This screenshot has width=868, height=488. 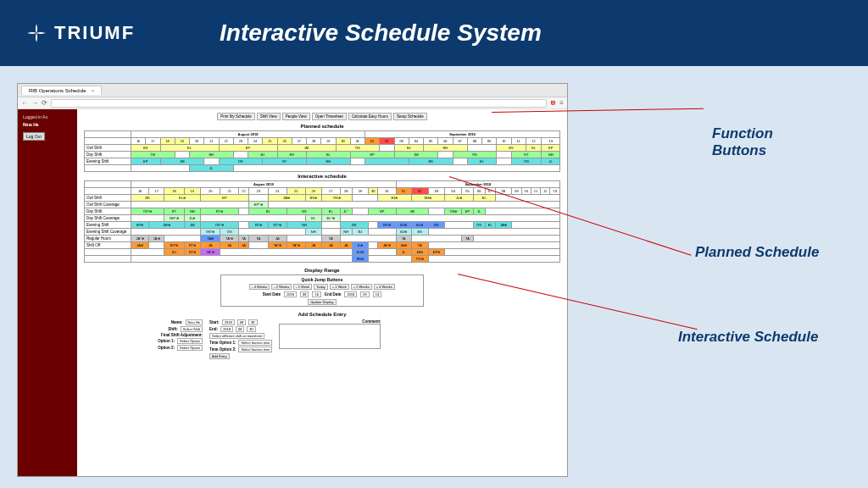 I want to click on start-year-select: 2018, so click(x=290, y=295).